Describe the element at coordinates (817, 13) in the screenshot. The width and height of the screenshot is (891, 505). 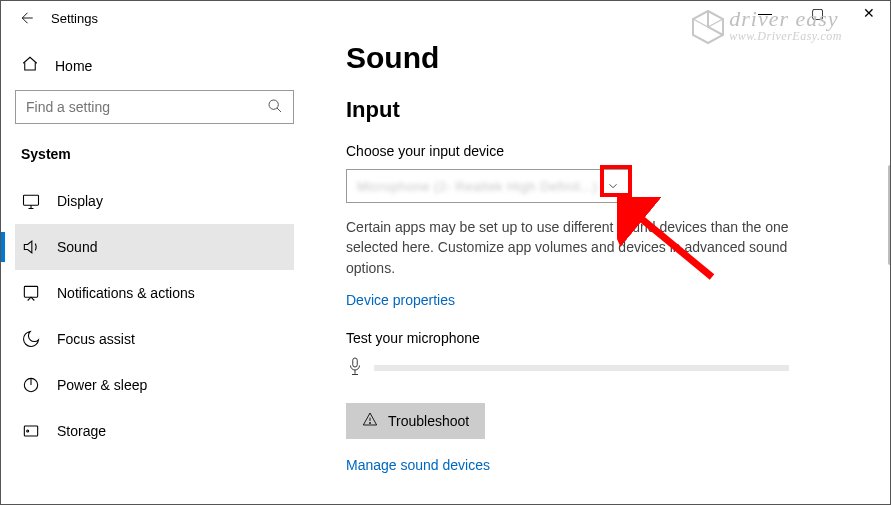
I see `maximize-button: ▢` at that location.